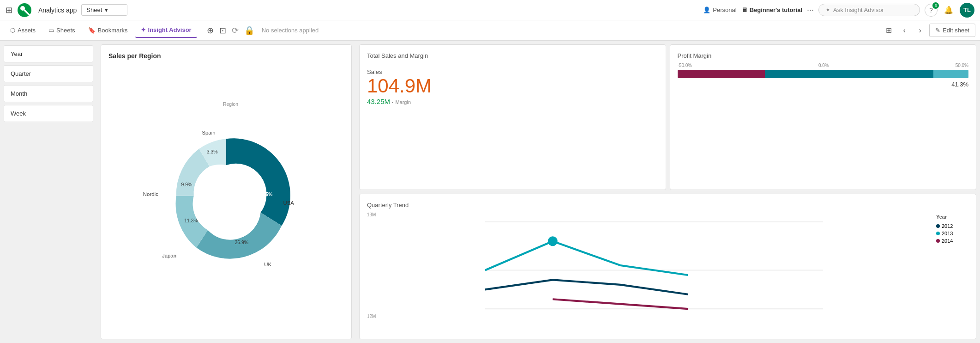 The width and height of the screenshot is (980, 343). I want to click on trend-line-2012, so click(586, 287).